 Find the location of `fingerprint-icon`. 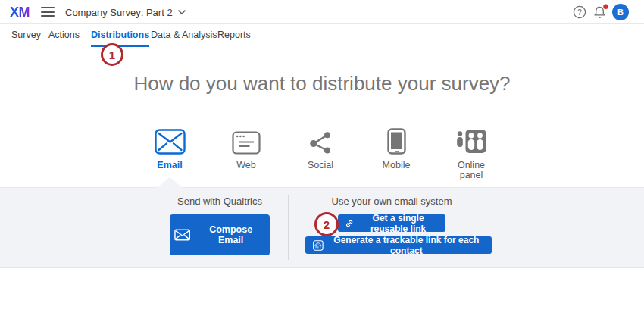

fingerprint-icon is located at coordinates (318, 245).